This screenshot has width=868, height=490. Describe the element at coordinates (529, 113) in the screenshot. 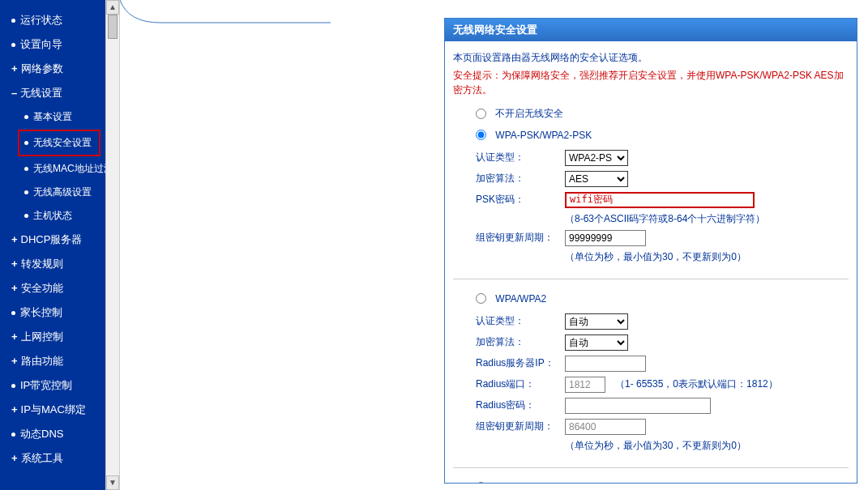

I see `radio-disable-label: 不开启无线安全` at that location.